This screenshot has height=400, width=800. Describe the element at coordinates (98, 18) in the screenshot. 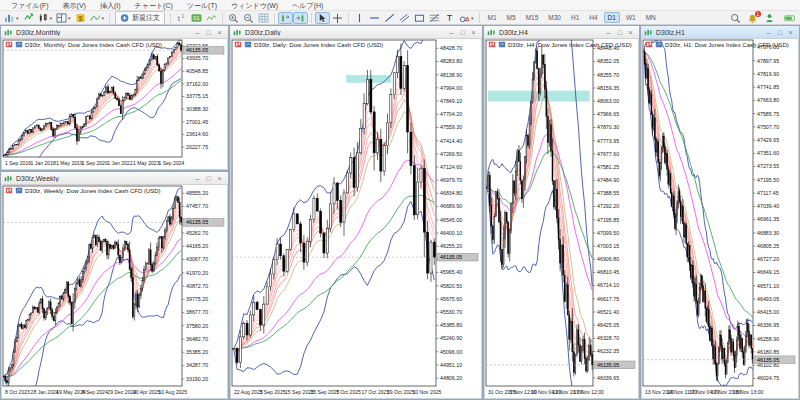

I see `indicators-button: ▾` at that location.